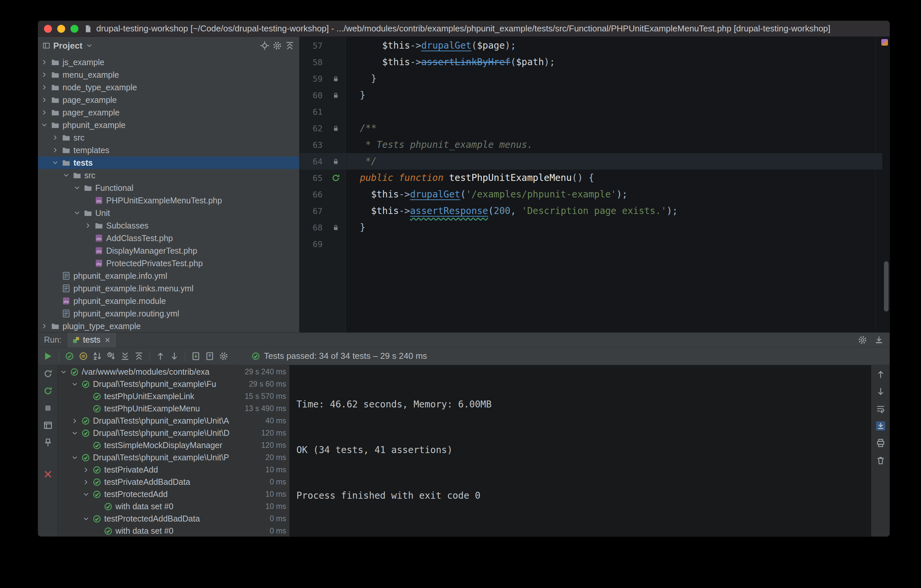  Describe the element at coordinates (322, 112) in the screenshot. I see `gutter-line: 61` at that location.